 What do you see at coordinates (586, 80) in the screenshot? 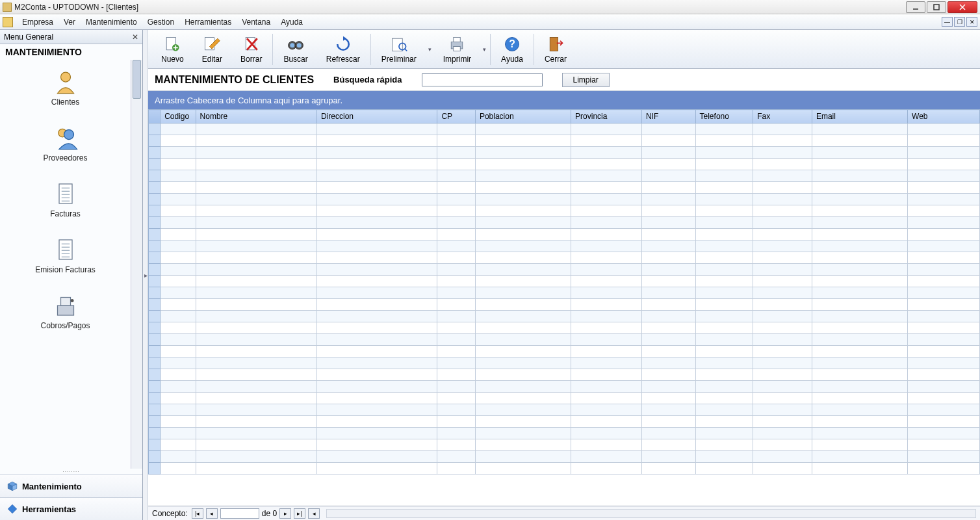
I see `clear-search-button: Limpiar` at bounding box center [586, 80].